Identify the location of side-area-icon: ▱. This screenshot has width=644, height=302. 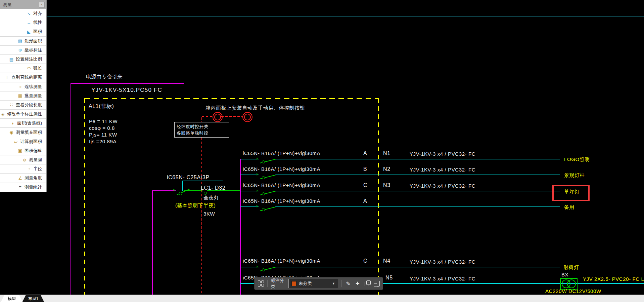
(16, 141).